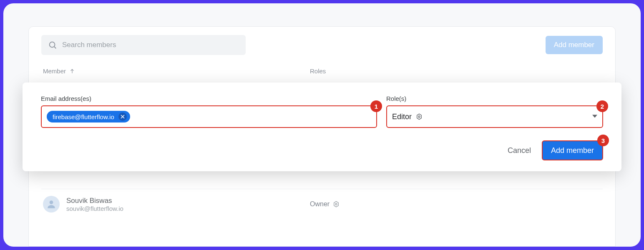  I want to click on role-select: Editor 2, so click(495, 117).